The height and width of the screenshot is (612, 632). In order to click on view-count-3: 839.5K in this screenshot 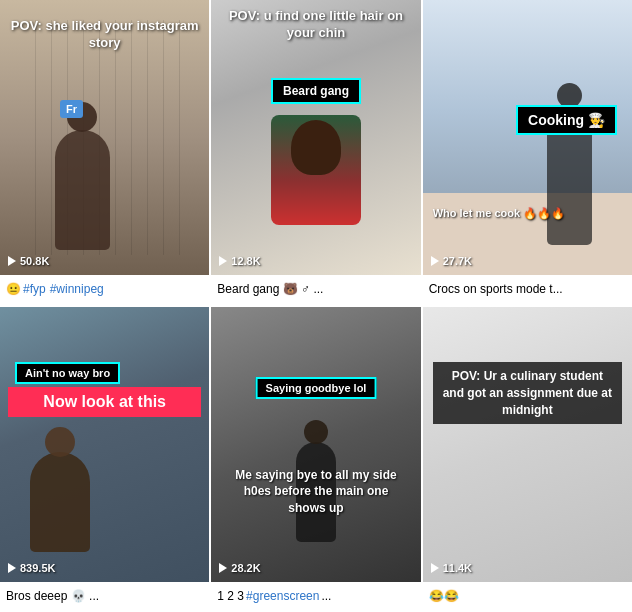, I will do `click(32, 568)`.